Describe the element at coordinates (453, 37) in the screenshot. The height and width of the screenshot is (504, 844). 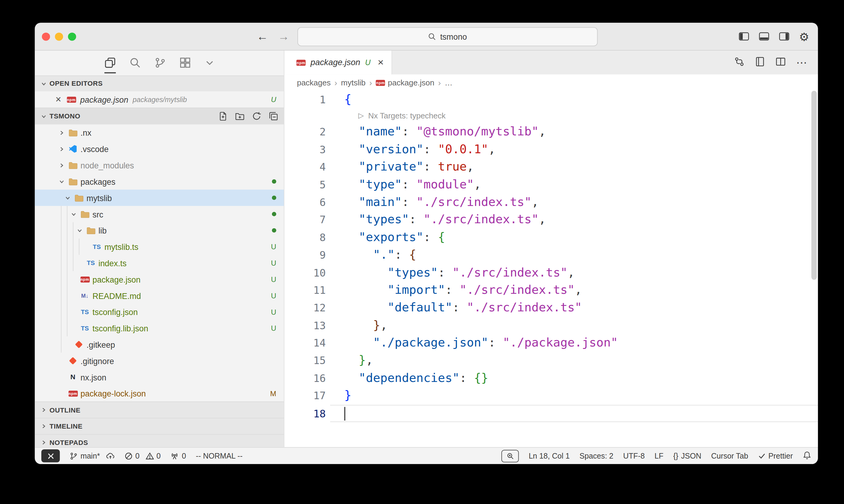
I see `search-value: tsmono` at that location.